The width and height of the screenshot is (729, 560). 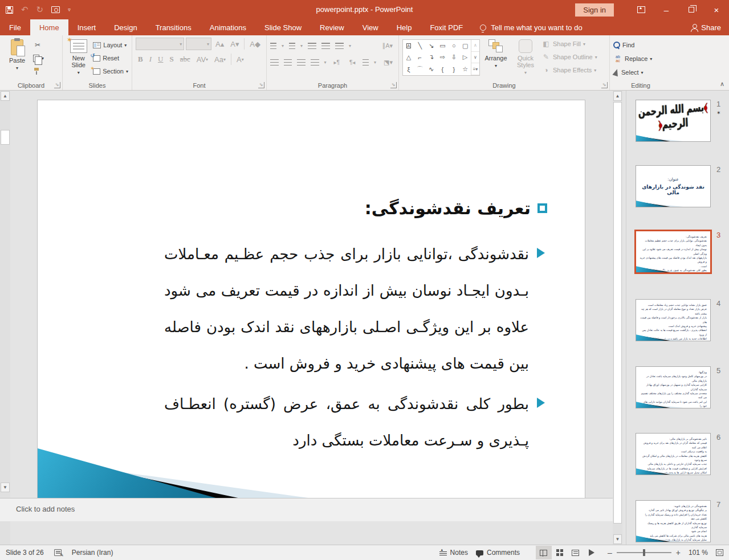 What do you see at coordinates (220, 44) in the screenshot?
I see `increase-font-size-icon: A▴` at bounding box center [220, 44].